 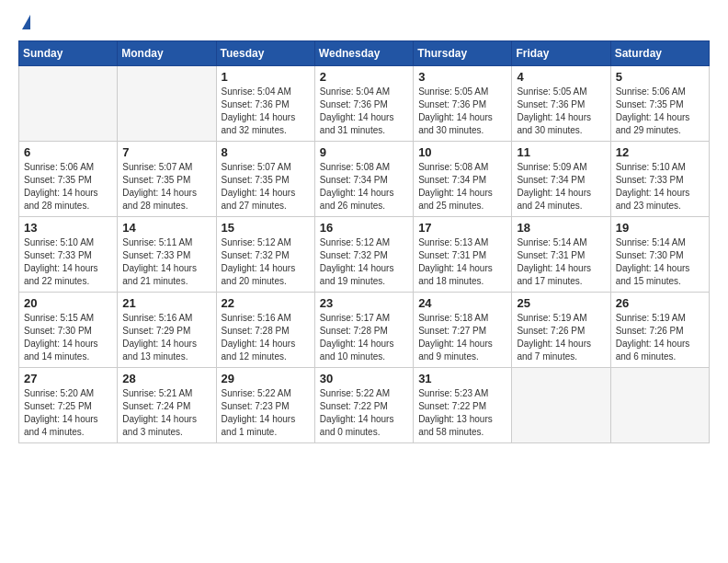 I want to click on cell-details: Sunrise: 5:22 AMSunset: 7:22 PMDaylight:…, so click(x=364, y=413).